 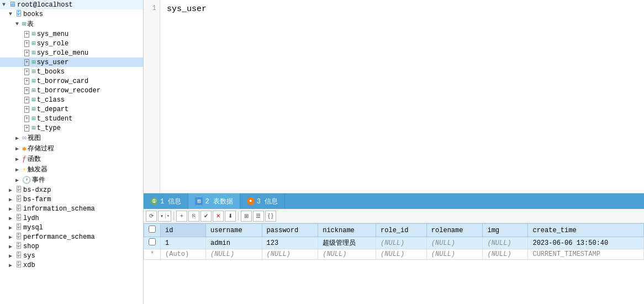 I want to click on select-all-checkbox, so click(x=152, y=229).